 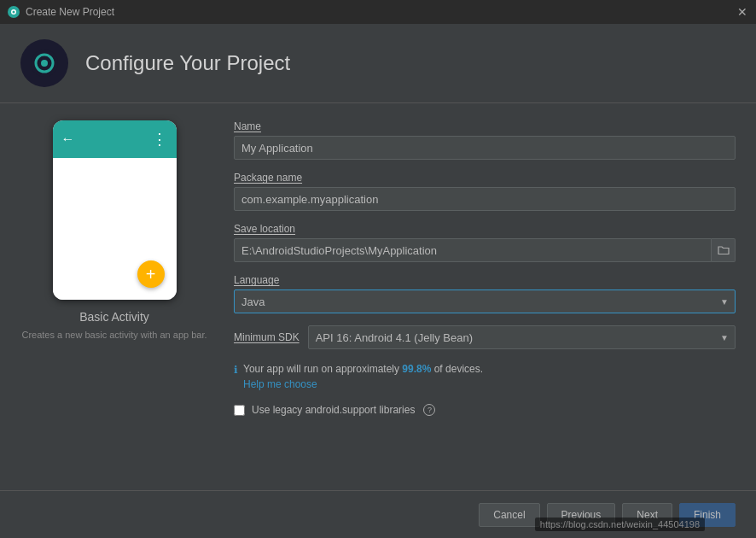 What do you see at coordinates (485, 250) in the screenshot?
I see `save-location-input-container` at bounding box center [485, 250].